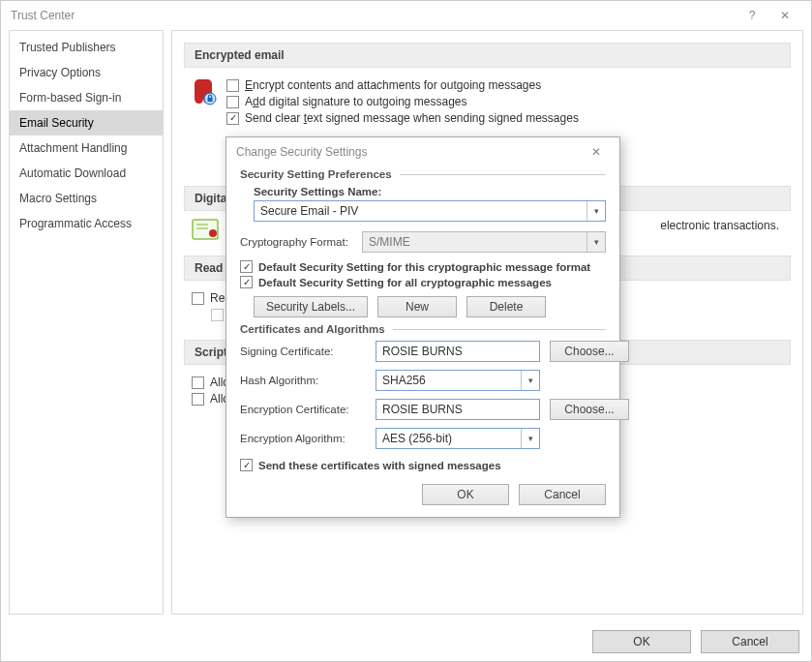 Image resolution: width=812 pixels, height=662 pixels. I want to click on group-certificates: Certificates and Algorithms, so click(423, 329).